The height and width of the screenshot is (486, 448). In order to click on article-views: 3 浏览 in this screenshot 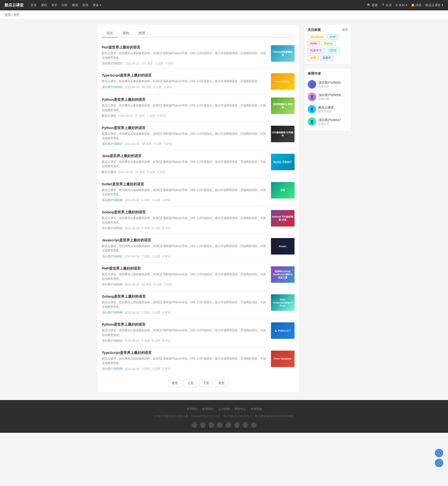, I will do `click(146, 369)`.